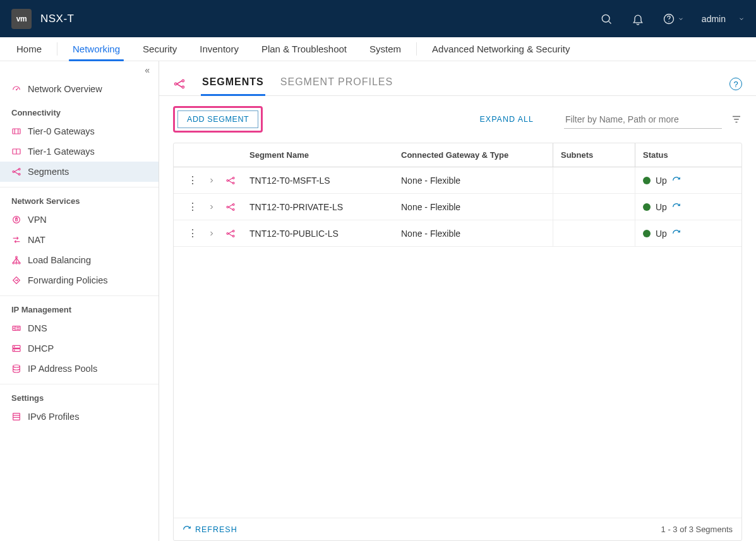 This screenshot has height=541, width=756. Describe the element at coordinates (80, 328) in the screenshot. I see `sidebar-item-dns: DNS` at that location.